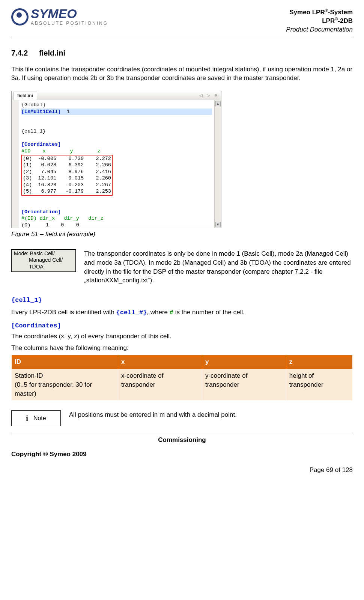 This screenshot has height=600, width=364. I want to click on header-line2-suf: -2DB, so click(345, 21).